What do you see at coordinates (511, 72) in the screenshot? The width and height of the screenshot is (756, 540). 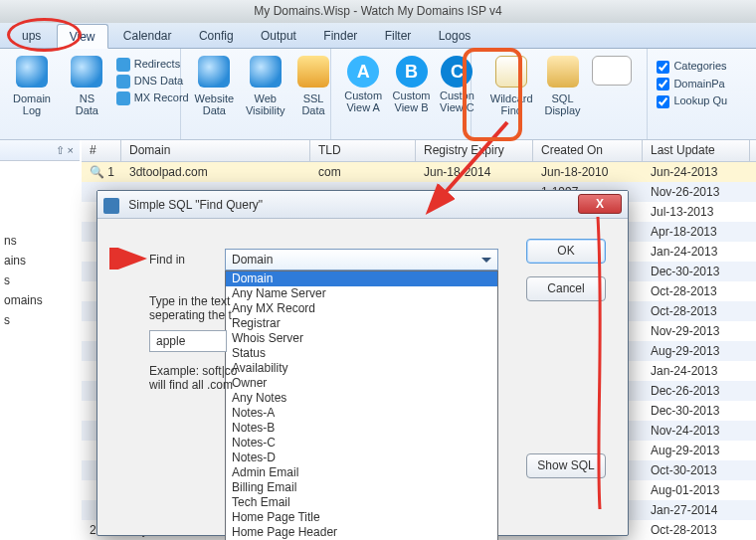 I see `wildcard-find-icon` at bounding box center [511, 72].